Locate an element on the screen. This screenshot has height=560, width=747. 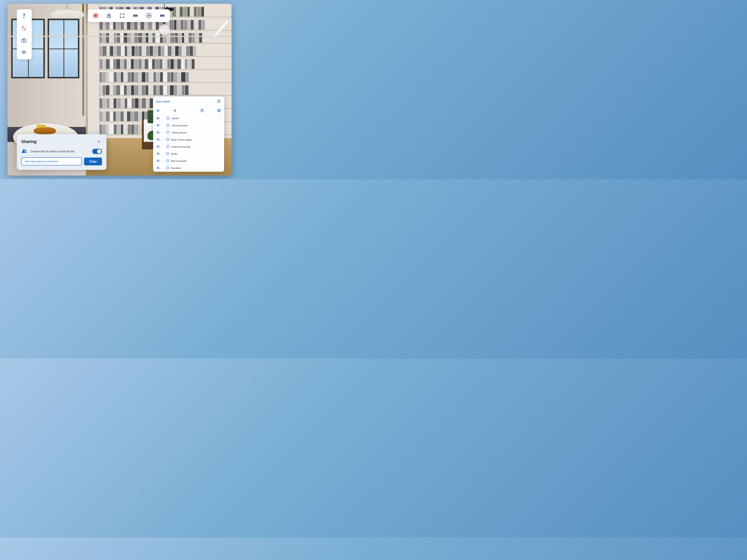
shelf-divider-left is located at coordinates (99, 71).